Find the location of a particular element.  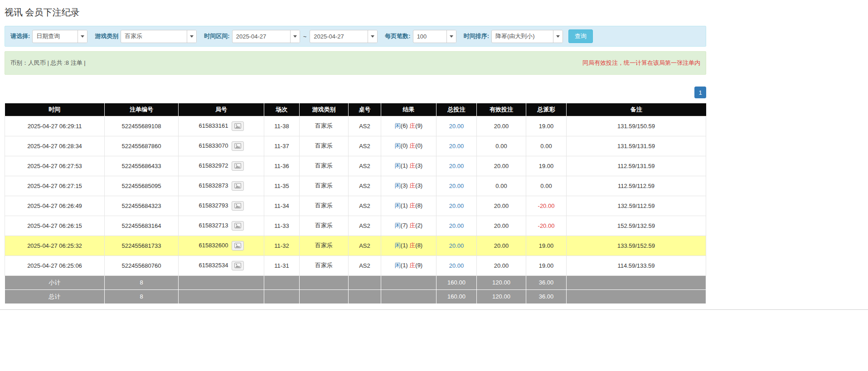

time-sort-select: 降幂(由大到小) is located at coordinates (527, 36).